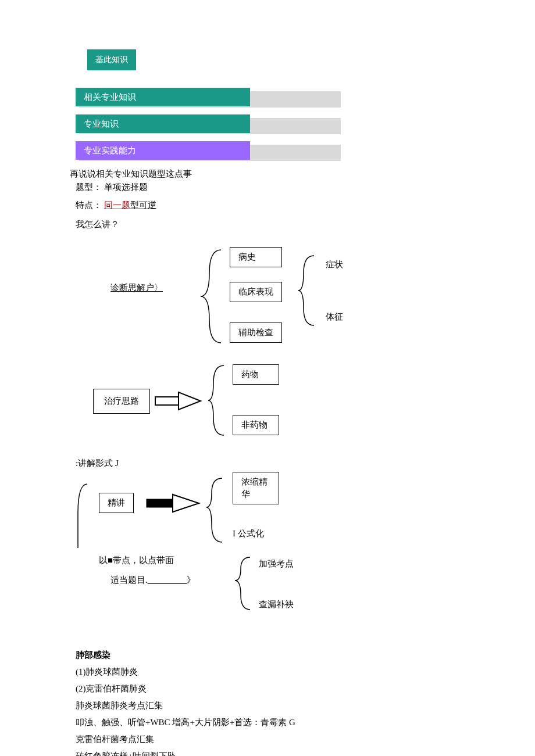 Image resolution: width=535 pixels, height=756 pixels. Describe the element at coordinates (279, 174) in the screenshot. I see `intro-line1: 再说说相关专业知识题型这点事` at that location.